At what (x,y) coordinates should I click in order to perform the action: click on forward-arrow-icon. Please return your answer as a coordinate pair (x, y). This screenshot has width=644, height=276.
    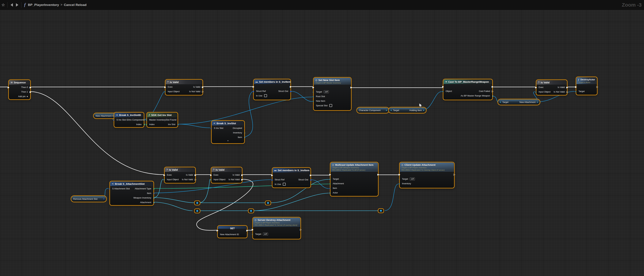
    Looking at the image, I should click on (17, 5).